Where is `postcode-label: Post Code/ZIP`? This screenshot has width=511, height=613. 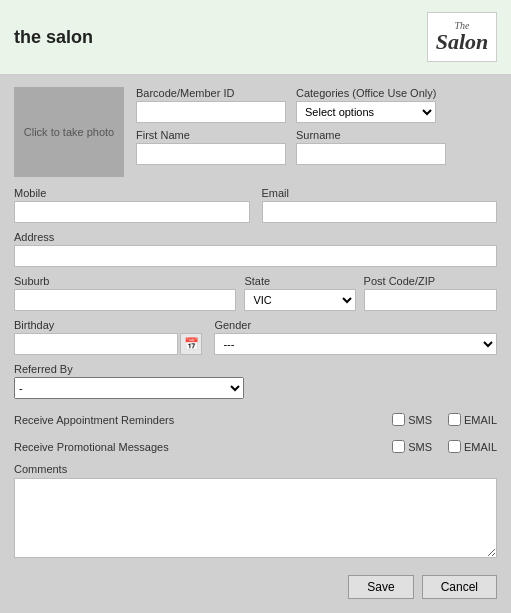
postcode-label: Post Code/ZIP is located at coordinates (430, 281).